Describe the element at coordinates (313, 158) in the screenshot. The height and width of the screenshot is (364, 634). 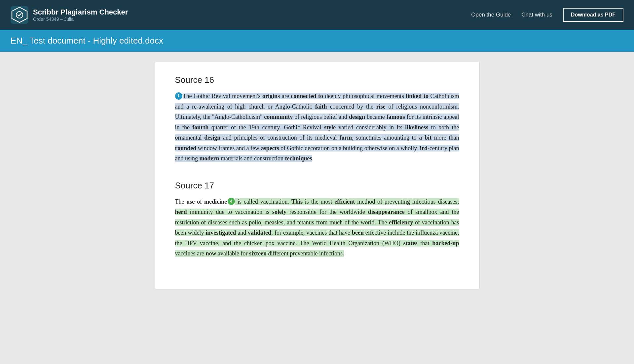
I see `text-segment-end: .` at that location.